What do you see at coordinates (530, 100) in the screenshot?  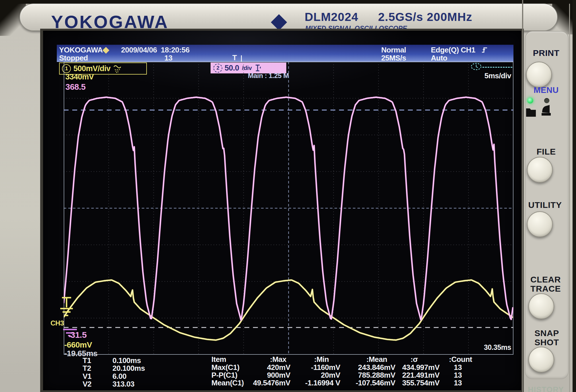 I see `menu-led-on` at bounding box center [530, 100].